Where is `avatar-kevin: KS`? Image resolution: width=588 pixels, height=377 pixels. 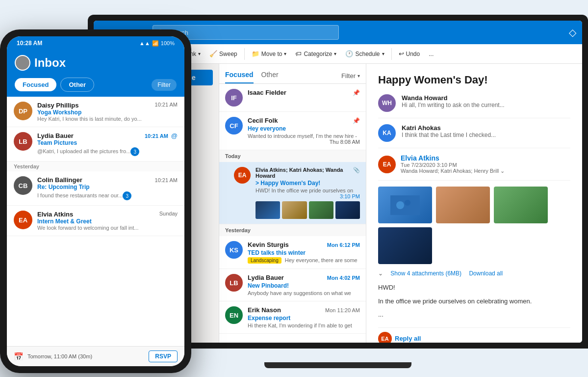
avatar-kevin: KS is located at coordinates (234, 250).